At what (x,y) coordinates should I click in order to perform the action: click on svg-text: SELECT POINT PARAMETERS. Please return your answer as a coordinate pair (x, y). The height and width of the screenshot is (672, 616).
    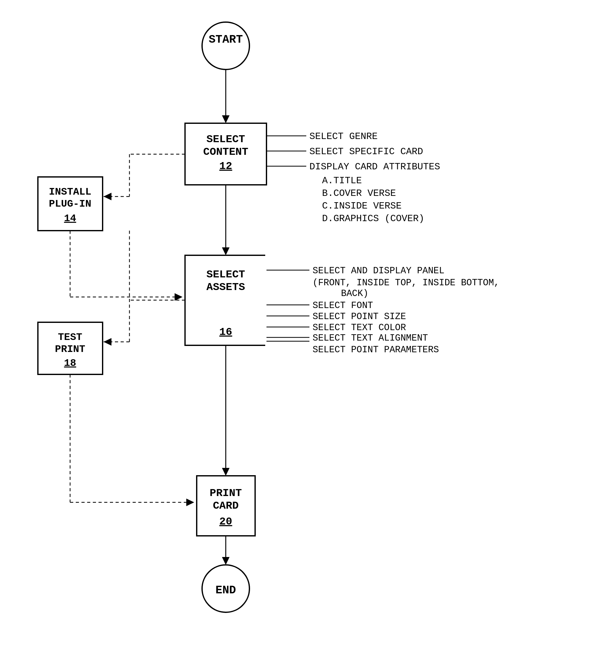
    Looking at the image, I should click on (376, 350).